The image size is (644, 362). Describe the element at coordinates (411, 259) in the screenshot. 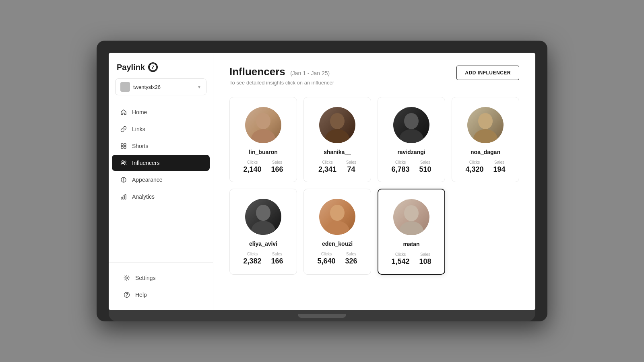

I see `stats-row-matan: Clicks 1,542 Sales 108` at that location.